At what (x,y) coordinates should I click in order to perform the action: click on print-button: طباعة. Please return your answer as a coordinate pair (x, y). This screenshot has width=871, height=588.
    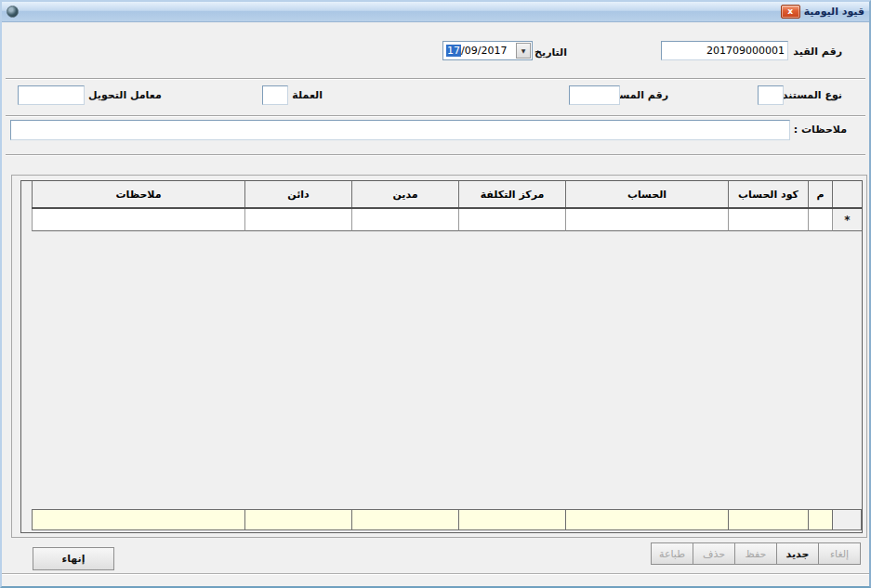
    Looking at the image, I should click on (672, 554).